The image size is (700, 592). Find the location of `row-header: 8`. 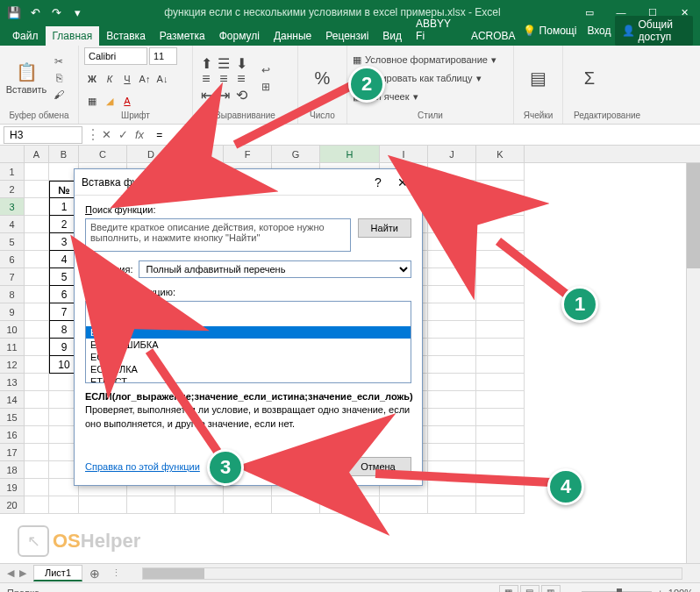

row-header: 8 is located at coordinates (12, 295).